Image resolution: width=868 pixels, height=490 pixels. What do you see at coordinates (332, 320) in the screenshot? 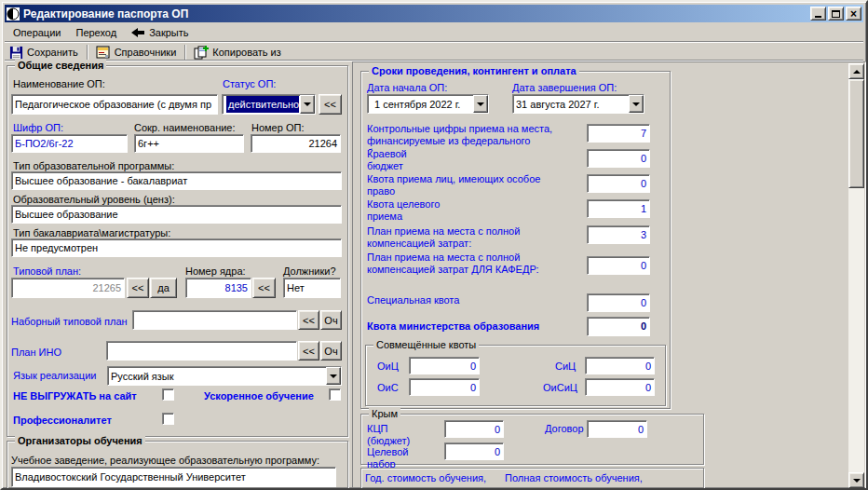
I see `nabor-clear-button: Оч` at bounding box center [332, 320].